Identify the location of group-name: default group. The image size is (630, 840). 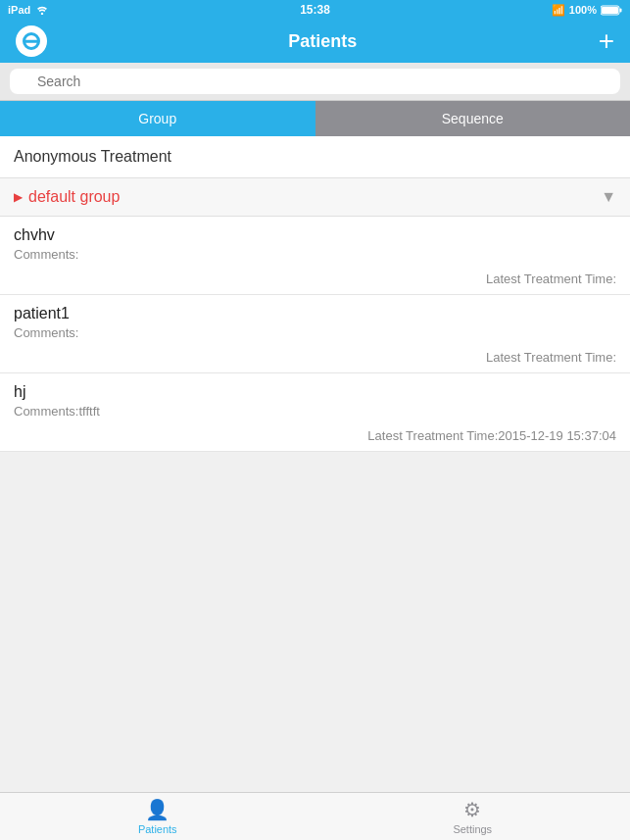
(74, 197).